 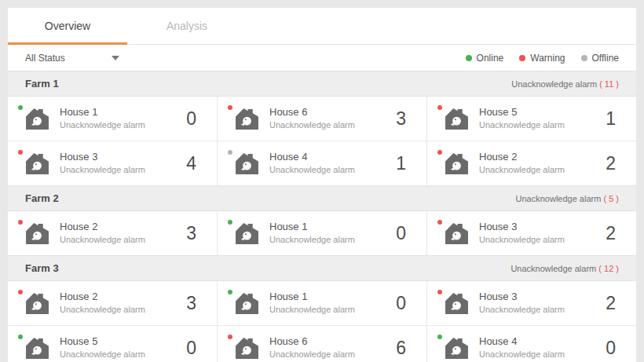 I want to click on house-alarm-count: 6, so click(x=401, y=349).